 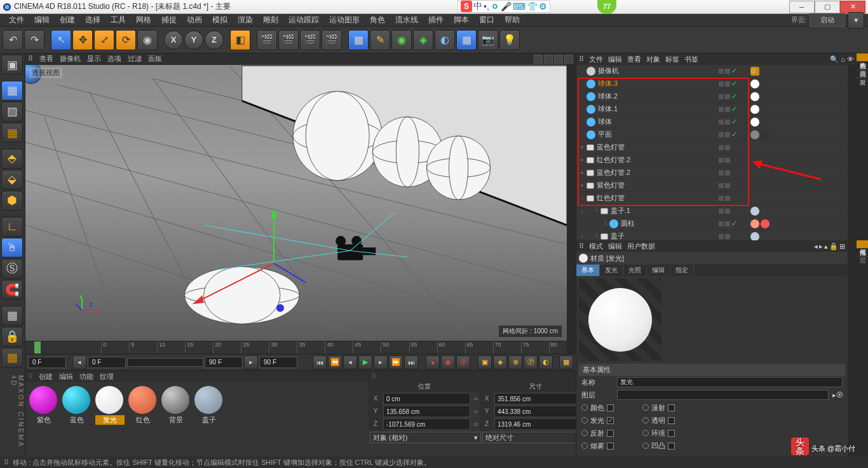 I want to click on slider-start-field, so click(x=107, y=362).